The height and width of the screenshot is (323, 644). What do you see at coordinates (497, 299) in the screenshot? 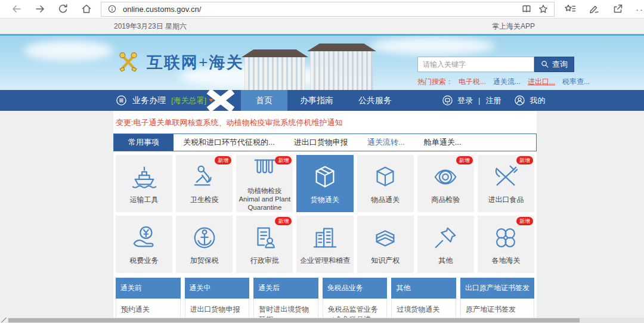
I see `bottom-column-出口原产地证书签发: 出口原产地证书签发原产地证书签发` at bounding box center [497, 299].